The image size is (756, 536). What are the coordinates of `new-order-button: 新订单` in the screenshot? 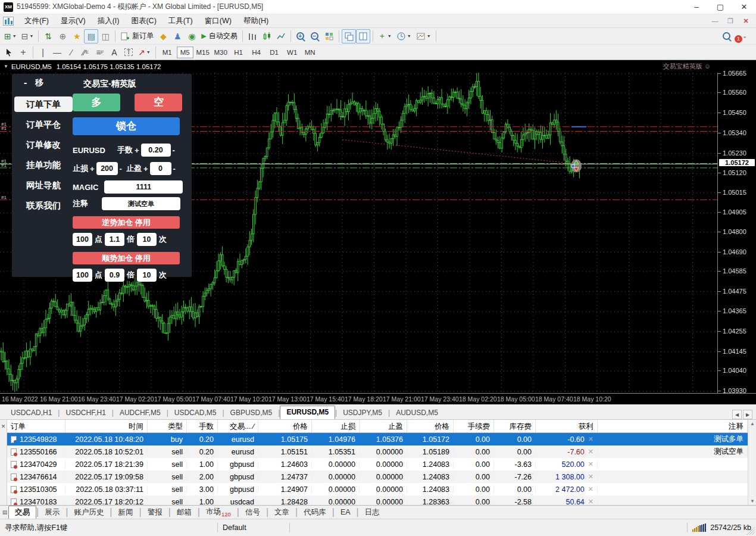 It's located at (137, 36).